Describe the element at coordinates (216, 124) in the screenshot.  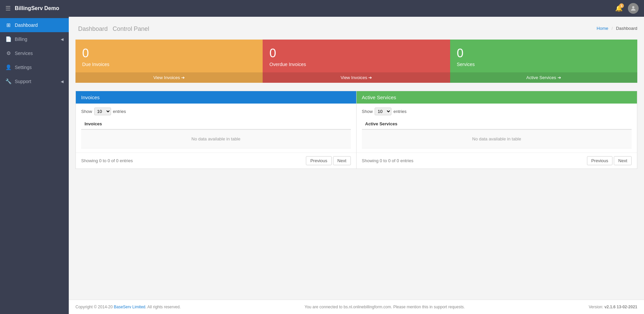
I see `invoices-col-header: Invoices` at that location.